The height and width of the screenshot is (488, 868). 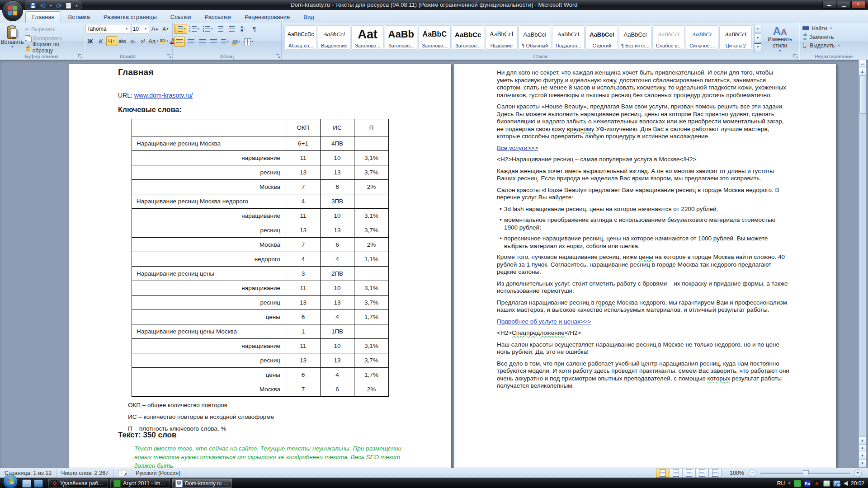 What do you see at coordinates (202, 483) in the screenshot?
I see `taskbar-button: WDom-krasoty.ru - те...` at bounding box center [202, 483].